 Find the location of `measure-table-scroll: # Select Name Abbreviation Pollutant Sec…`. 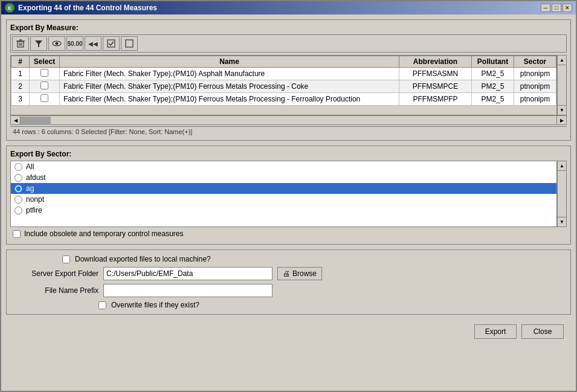

measure-table-scroll: # Select Name Abbreviation Pollutant Sec… is located at coordinates (284, 85).